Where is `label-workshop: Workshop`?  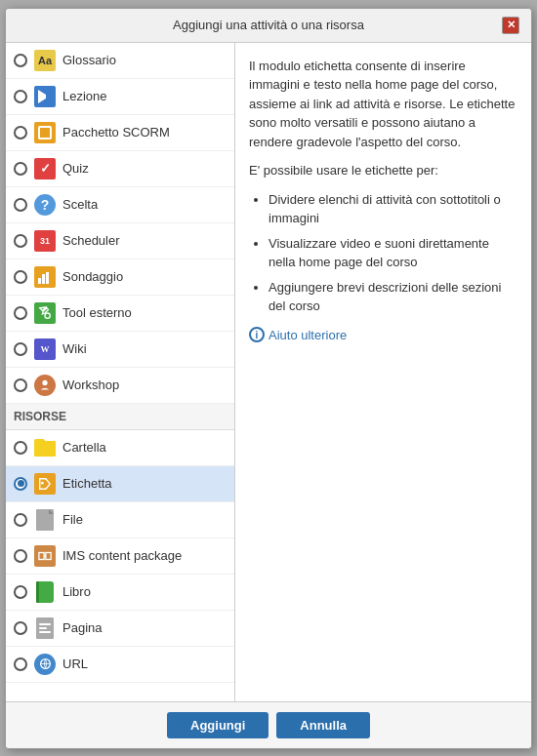
label-workshop: Workshop is located at coordinates (91, 384).